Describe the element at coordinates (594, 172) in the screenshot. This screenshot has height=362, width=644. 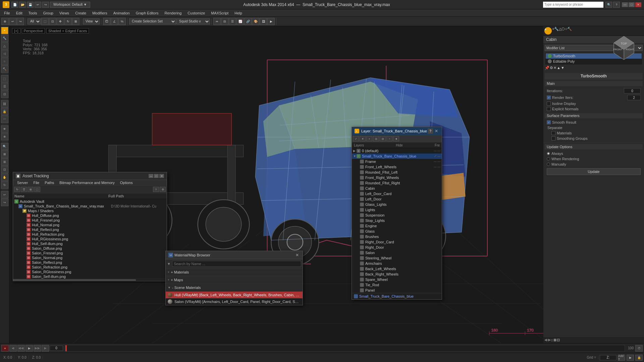
I see `update-button: Update` at that location.